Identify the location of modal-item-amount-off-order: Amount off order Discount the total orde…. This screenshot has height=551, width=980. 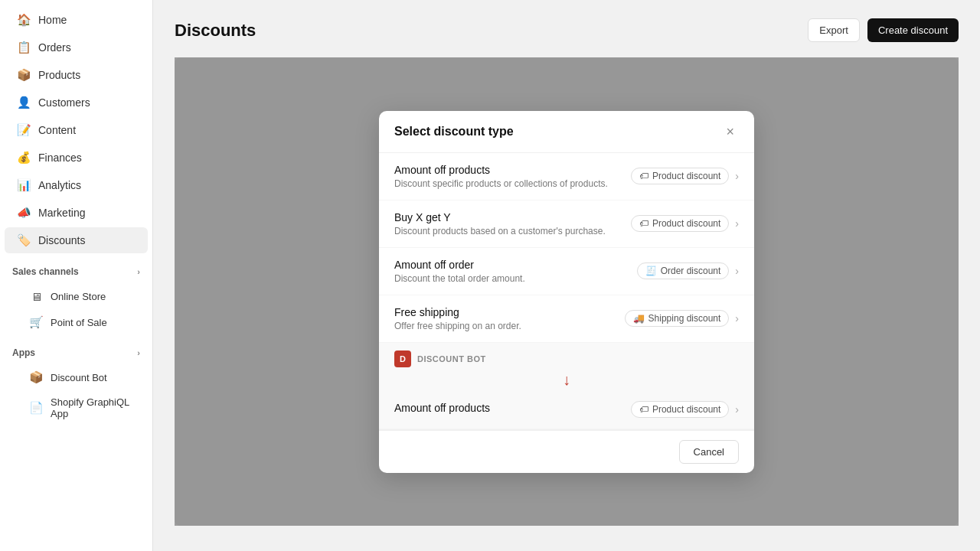
(567, 272).